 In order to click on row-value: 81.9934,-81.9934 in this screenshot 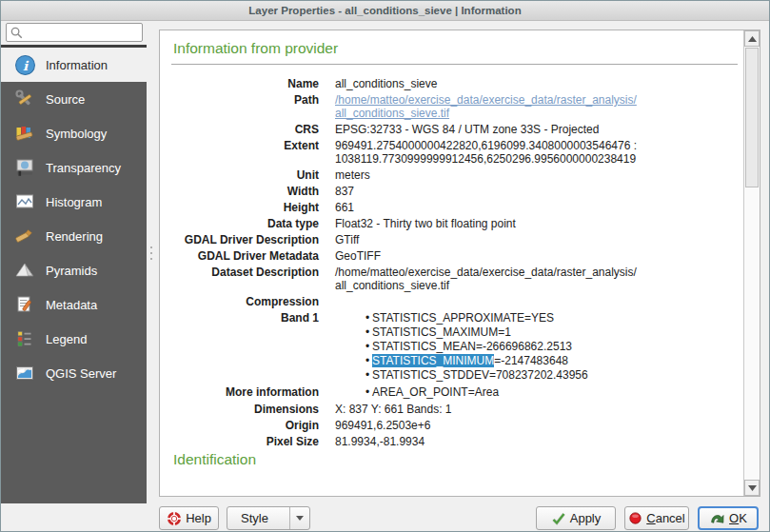, I will do `click(380, 442)`.